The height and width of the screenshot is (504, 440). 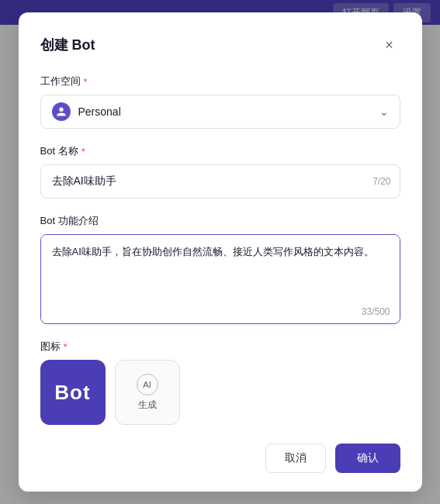 I want to click on chevron-down-icon: ⌄, so click(x=384, y=112).